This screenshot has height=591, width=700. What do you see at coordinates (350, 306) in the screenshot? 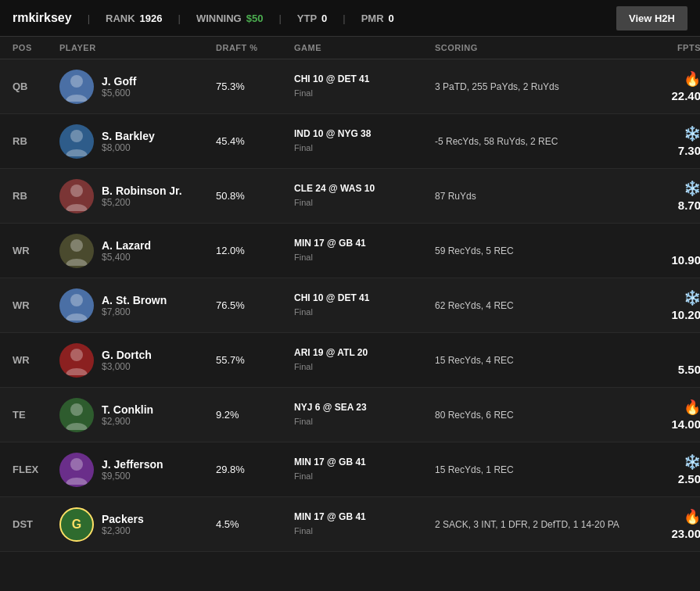
I see `table-row: WR A. St. Brown $7,800 76.5% CHI 10 @ DE…` at bounding box center [350, 306].